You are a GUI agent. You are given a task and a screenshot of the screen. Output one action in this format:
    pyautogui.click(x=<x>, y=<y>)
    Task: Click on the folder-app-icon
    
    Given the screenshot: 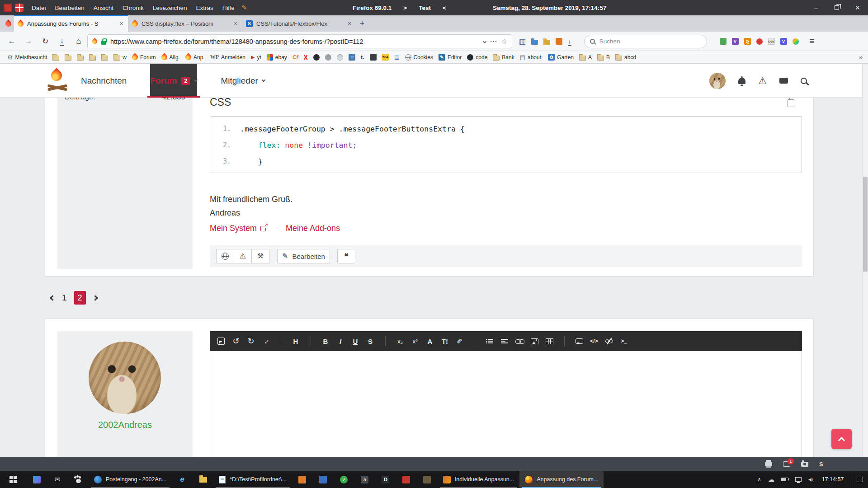 What is the action you would take?
    pyautogui.click(x=203, y=479)
    